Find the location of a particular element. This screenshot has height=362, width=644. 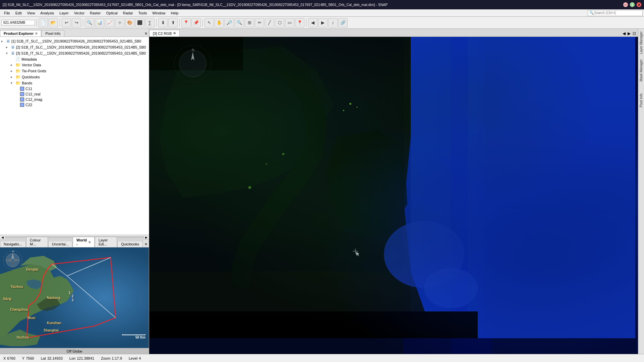

map-status-bar: Off Globe is located at coordinates (74, 351).